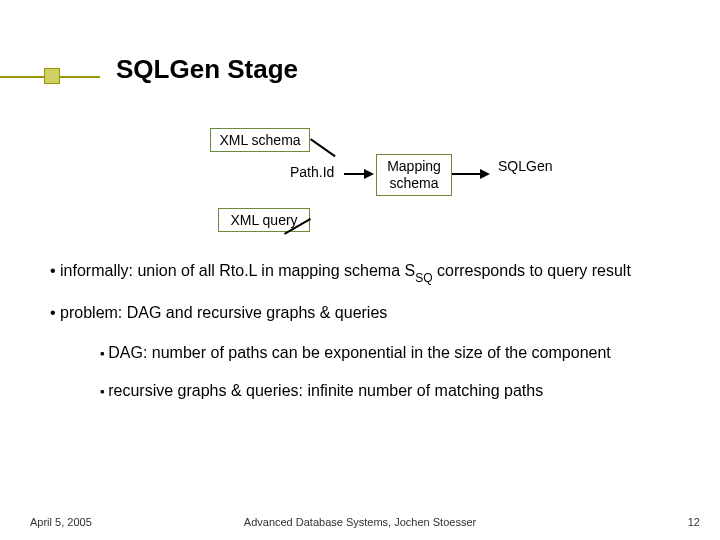  Describe the element at coordinates (207, 70) in the screenshot. I see `slide-title: SQLGen Stage` at that location.